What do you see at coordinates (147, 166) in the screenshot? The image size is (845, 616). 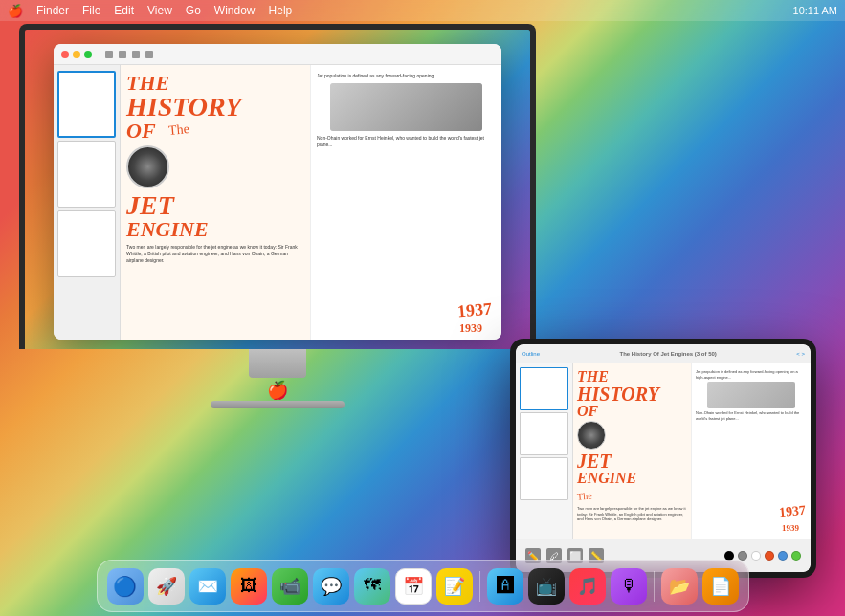 I see `engine-image` at bounding box center [147, 166].